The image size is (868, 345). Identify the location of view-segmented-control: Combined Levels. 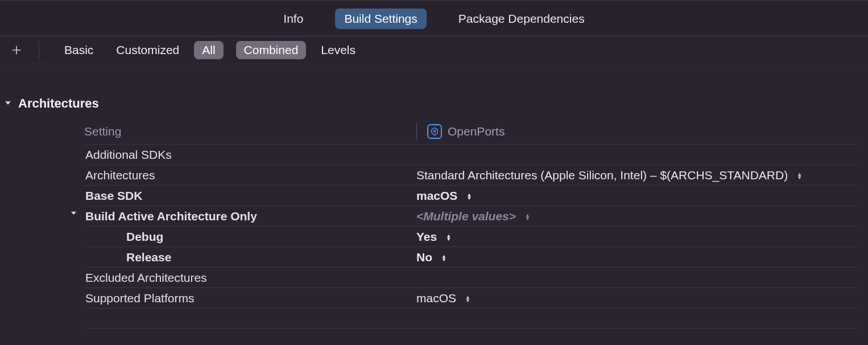
(300, 50).